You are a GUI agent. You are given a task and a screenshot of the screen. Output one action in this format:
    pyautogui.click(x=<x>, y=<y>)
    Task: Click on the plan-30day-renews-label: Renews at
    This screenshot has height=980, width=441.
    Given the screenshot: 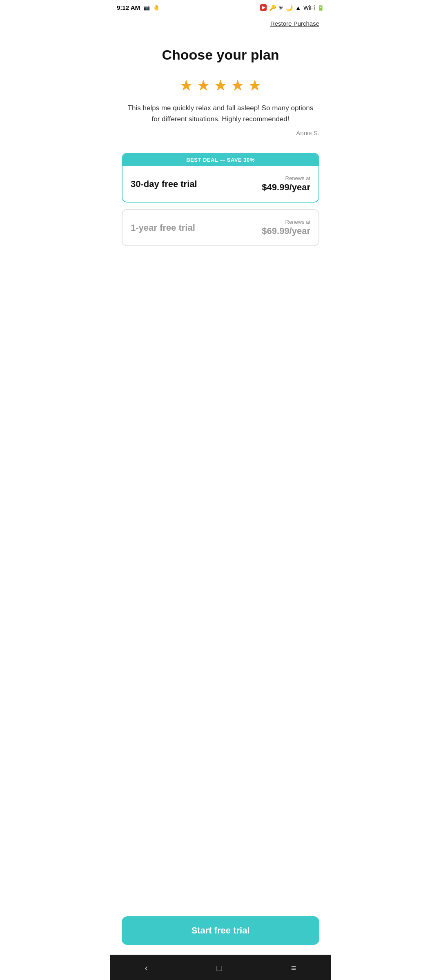 What is the action you would take?
    pyautogui.click(x=286, y=178)
    